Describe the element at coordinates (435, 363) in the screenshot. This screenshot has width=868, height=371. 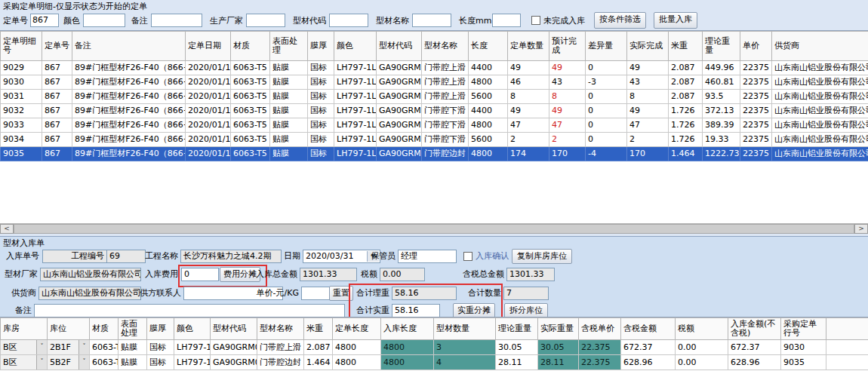
I see `table-row: B区˅5B2F˅6063-T5贴膜国标LH797-1LL0GA90GRM05门带…` at that location.